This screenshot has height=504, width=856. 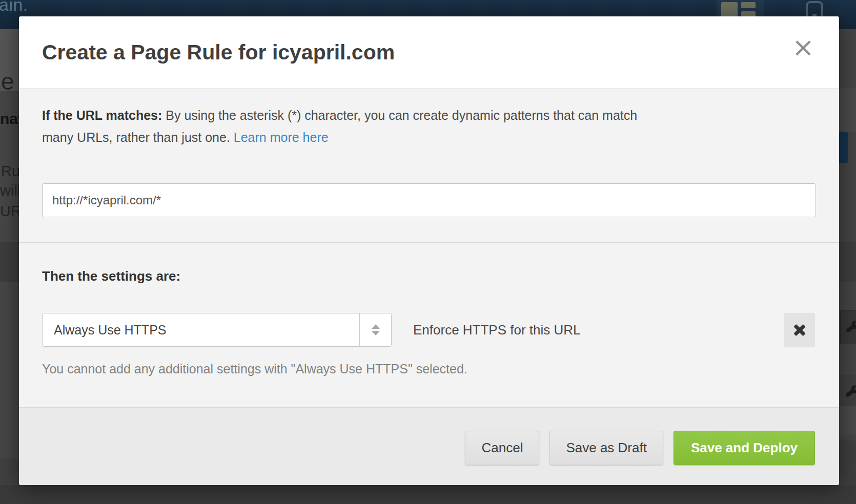 What do you see at coordinates (429, 200) in the screenshot?
I see `url-pattern-input` at bounding box center [429, 200].